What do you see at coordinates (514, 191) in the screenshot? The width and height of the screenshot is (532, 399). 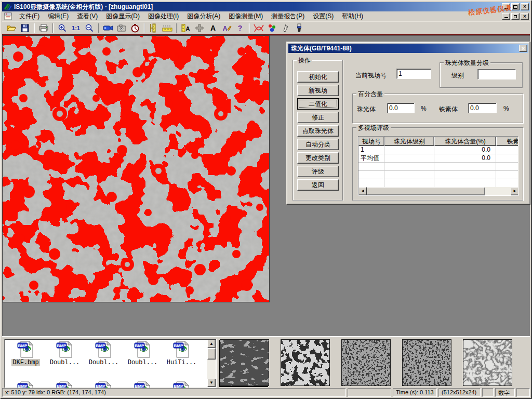 I see `scroll-right-button: ►` at bounding box center [514, 191].